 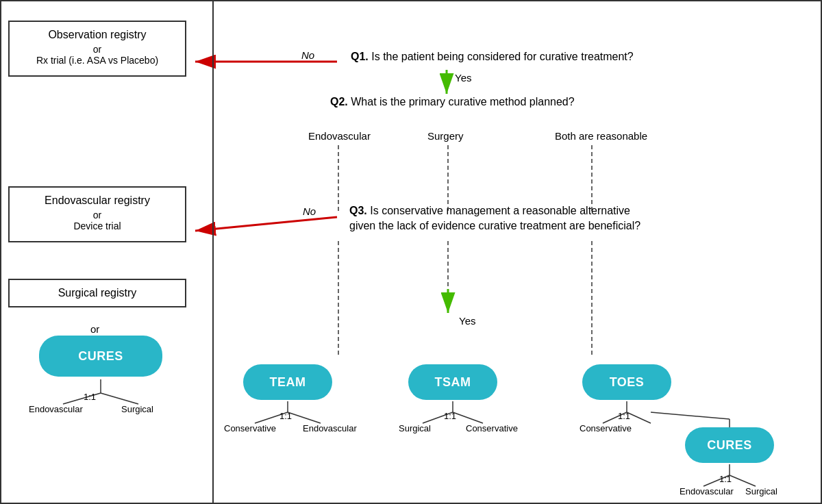 I want to click on method3-label: Both are reasonable, so click(x=601, y=136).